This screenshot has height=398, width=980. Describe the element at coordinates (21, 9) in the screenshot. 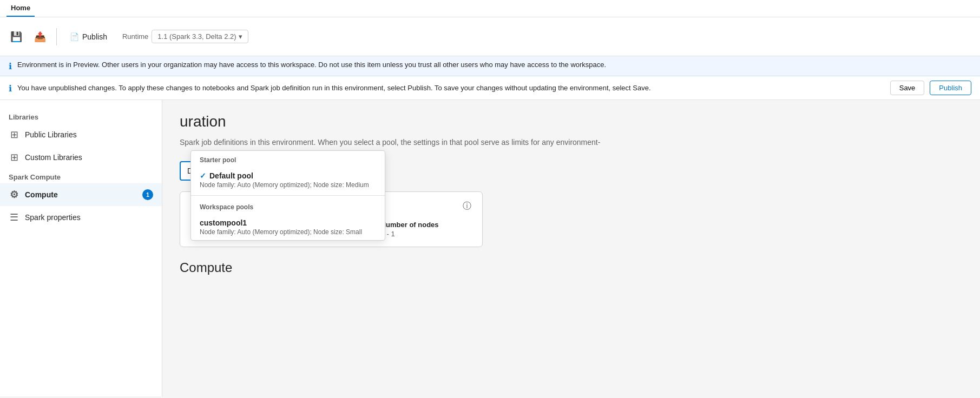

I see `home-tab: Home` at that location.